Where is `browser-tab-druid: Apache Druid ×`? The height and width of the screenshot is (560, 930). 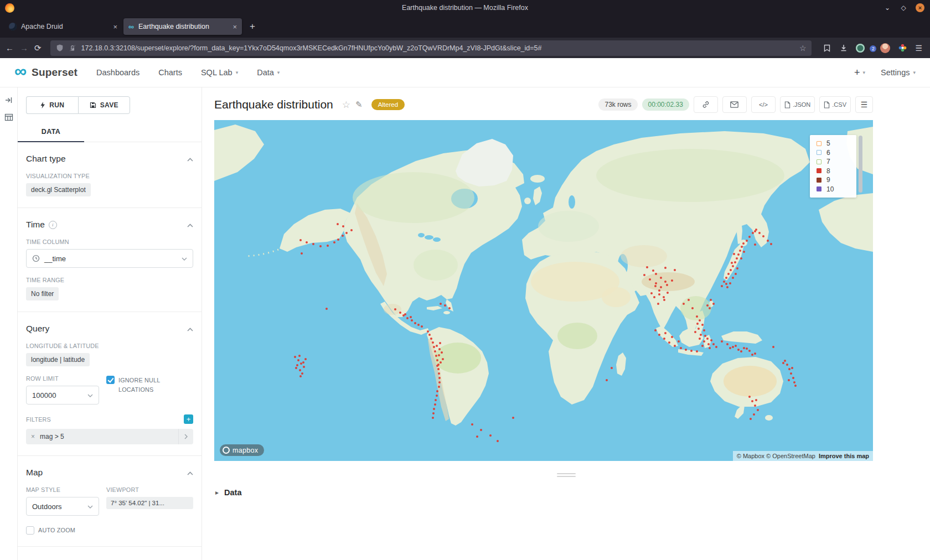 browser-tab-druid: Apache Druid × is located at coordinates (63, 27).